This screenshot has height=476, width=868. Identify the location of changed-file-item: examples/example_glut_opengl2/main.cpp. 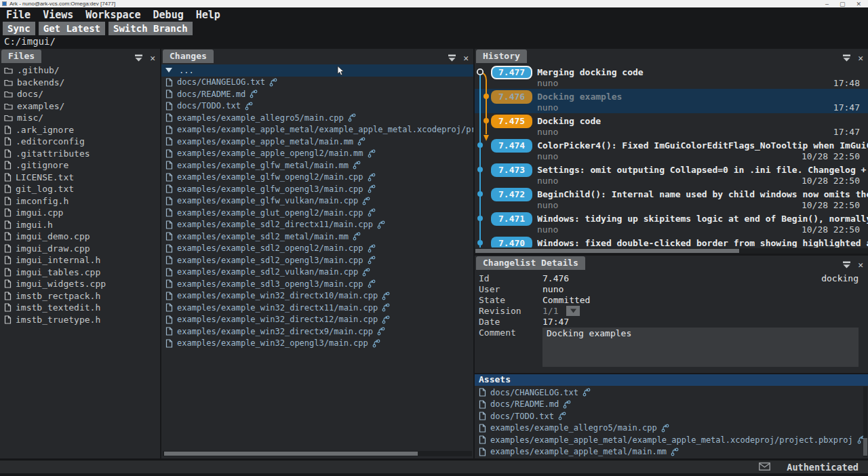
(317, 213).